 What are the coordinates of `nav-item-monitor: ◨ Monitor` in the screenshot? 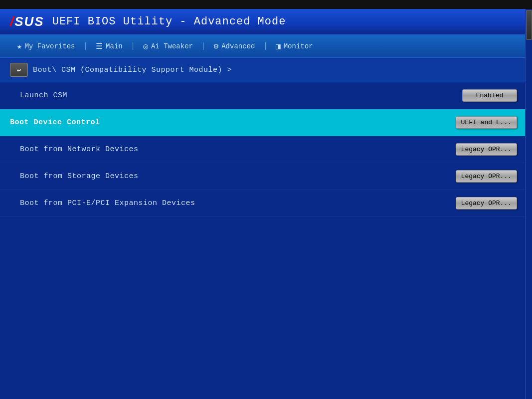 It's located at (294, 46).